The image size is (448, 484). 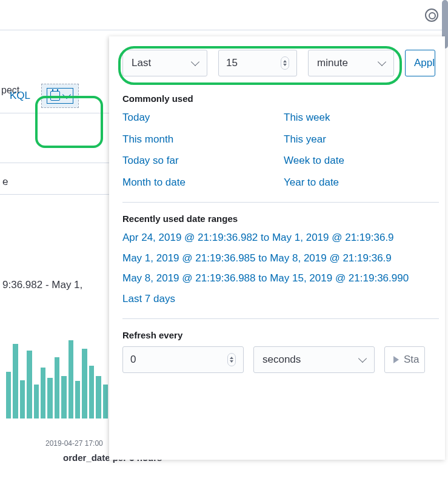 What do you see at coordinates (281, 258) in the screenshot?
I see `recent-range-link: May 1, 2019 @ 21:19:36.985 to May 8, 201…` at bounding box center [281, 258].